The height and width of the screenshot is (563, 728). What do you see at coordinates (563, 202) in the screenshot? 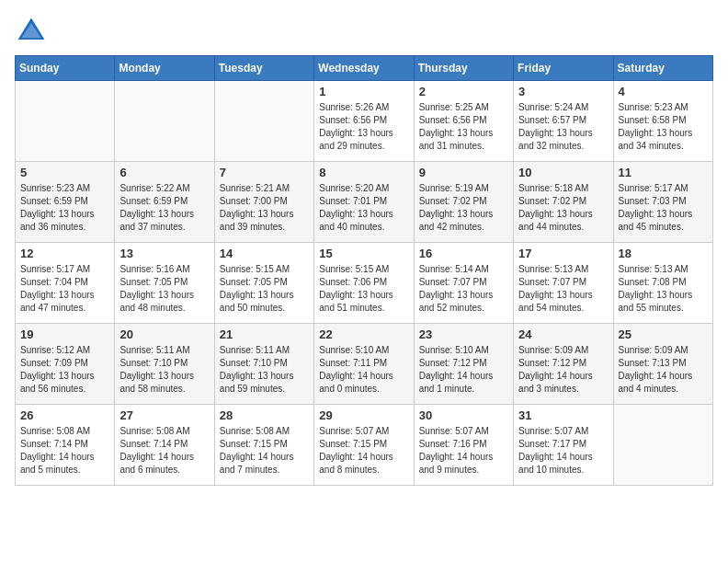
I see `calendar-cell: 10Sunrise: 5:18 AM Sunset: 7:02 PM Dayli…` at bounding box center [563, 202].